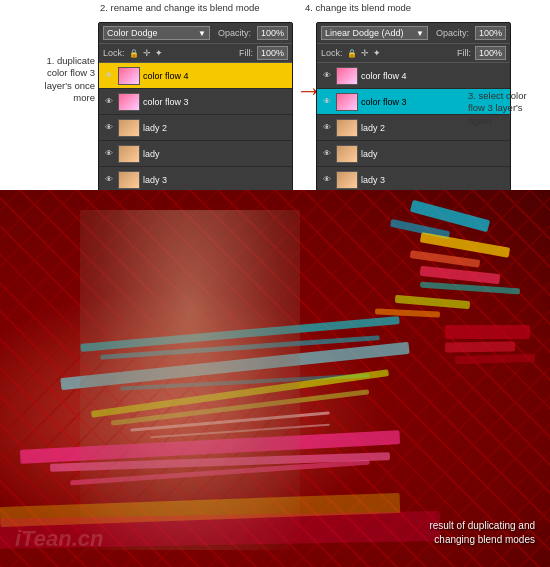 This screenshot has height=567, width=550. Describe the element at coordinates (332, 53) in the screenshot. I see `lock-label-right: Lock:` at that location.